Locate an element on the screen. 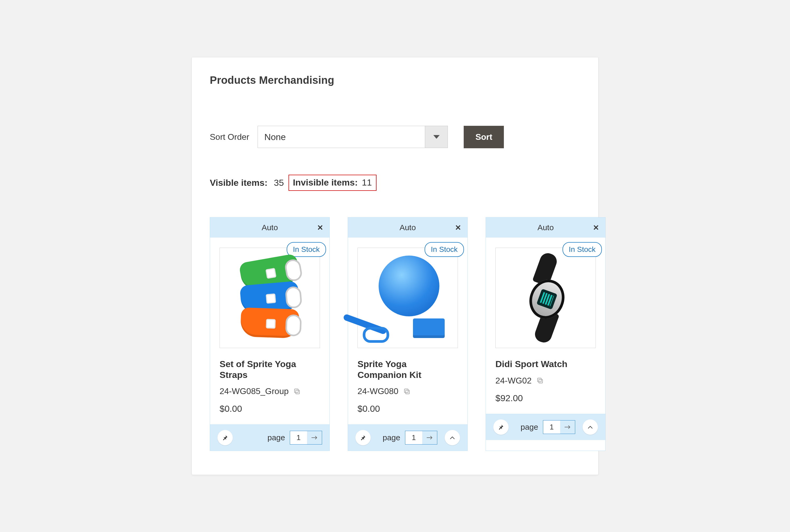  product-card: Auto ✕ In Stock Sprite Yoga Companion Ki… is located at coordinates (408, 334).